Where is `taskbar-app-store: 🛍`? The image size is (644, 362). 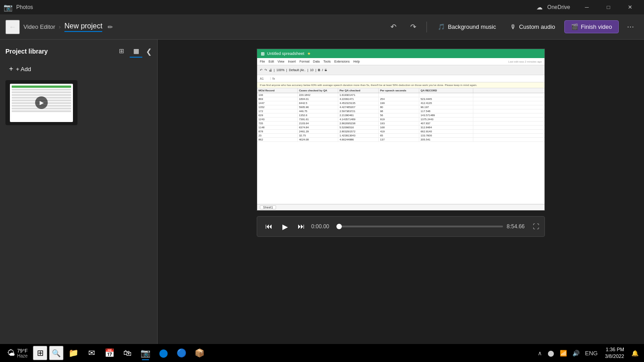
taskbar-app-store: 🛍 is located at coordinates (127, 353).